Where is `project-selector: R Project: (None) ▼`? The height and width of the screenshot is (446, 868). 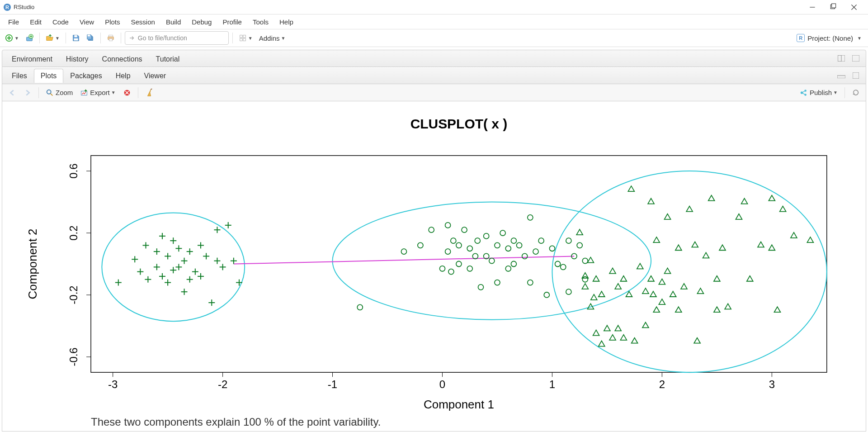 project-selector: R Project: (None) ▼ is located at coordinates (829, 38).